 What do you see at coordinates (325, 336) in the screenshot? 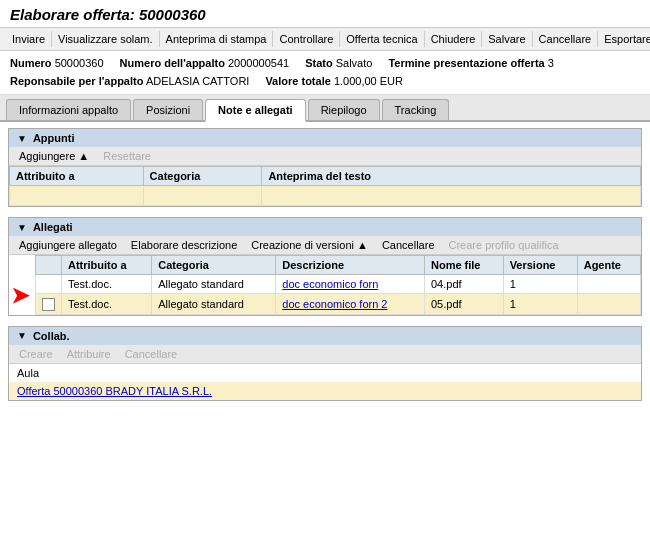
I see `collab-header: ▼ Collab.` at bounding box center [325, 336].